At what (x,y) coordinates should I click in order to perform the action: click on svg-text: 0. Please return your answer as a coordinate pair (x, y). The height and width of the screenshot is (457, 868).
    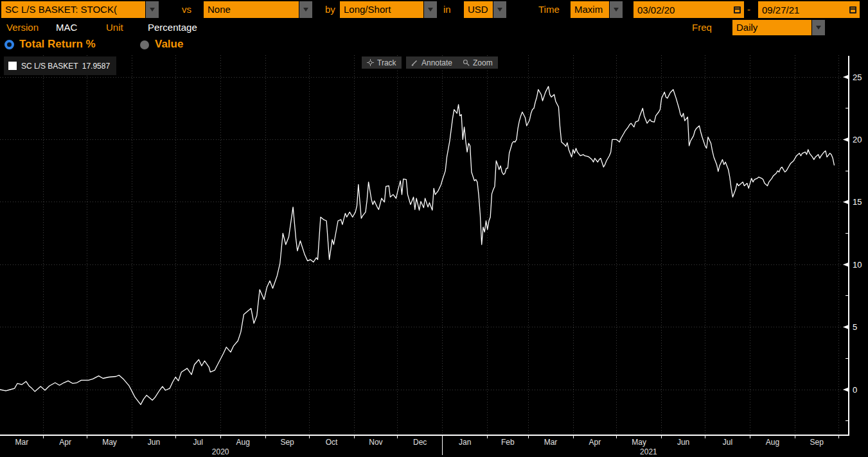
    Looking at the image, I should click on (855, 390).